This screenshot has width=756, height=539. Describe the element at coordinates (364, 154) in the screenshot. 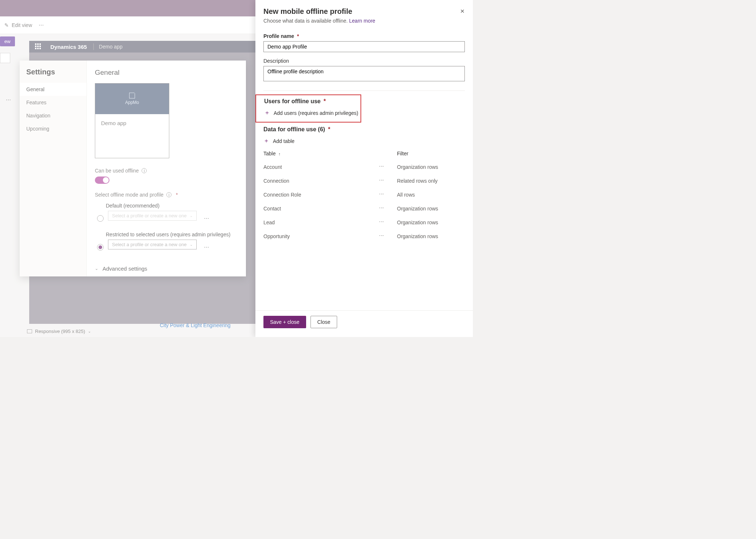

I see `table-header: Table ↑ Filter` at that location.